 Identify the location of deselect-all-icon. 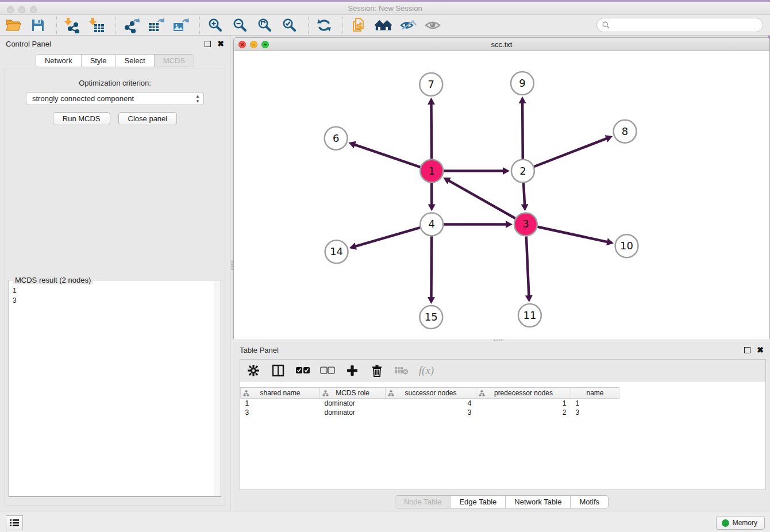
(328, 371).